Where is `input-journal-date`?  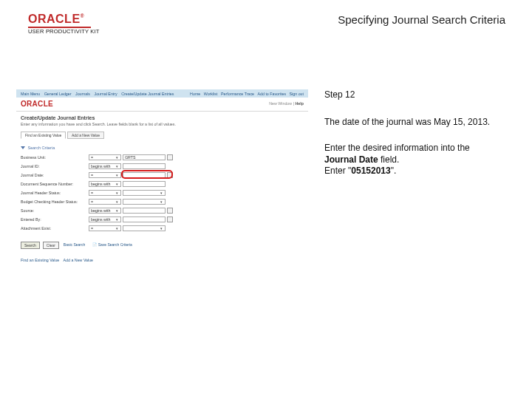
input-journal-date is located at coordinates (144, 175).